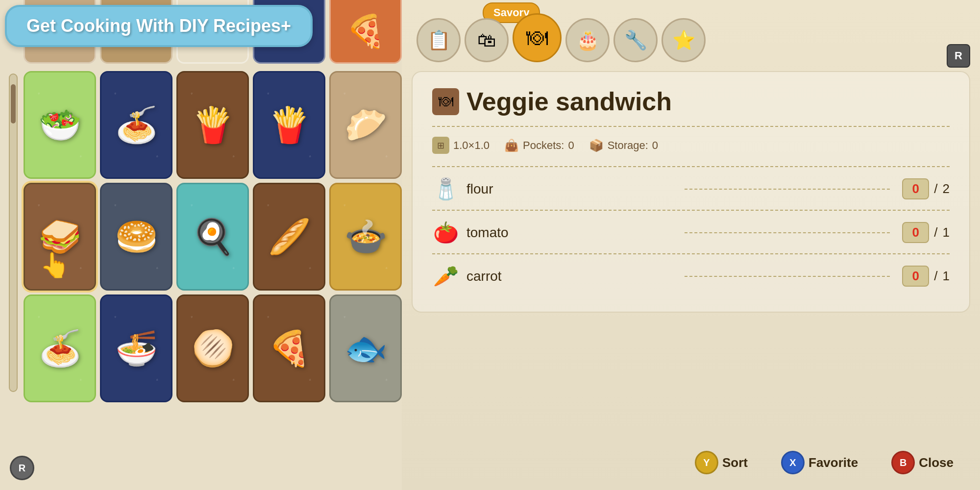 The width and height of the screenshot is (980, 490). I want to click on close-button: B Close, so click(922, 463).